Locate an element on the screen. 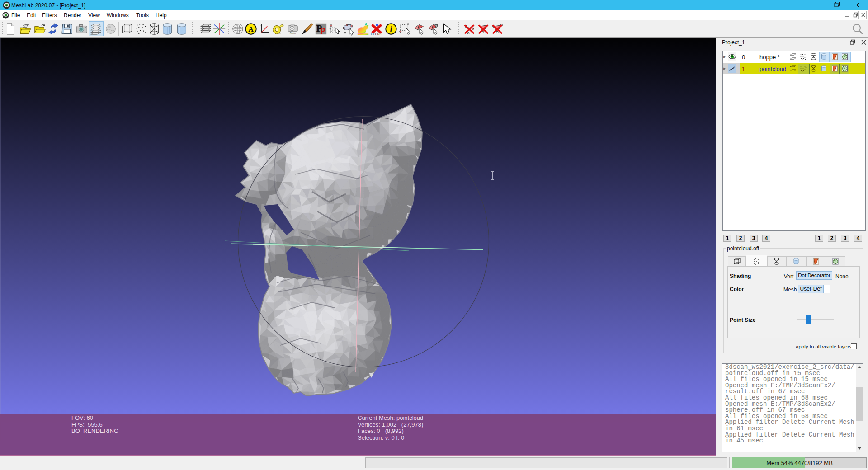 This screenshot has height=470, width=868. svg-text: P is located at coordinates (323, 31).